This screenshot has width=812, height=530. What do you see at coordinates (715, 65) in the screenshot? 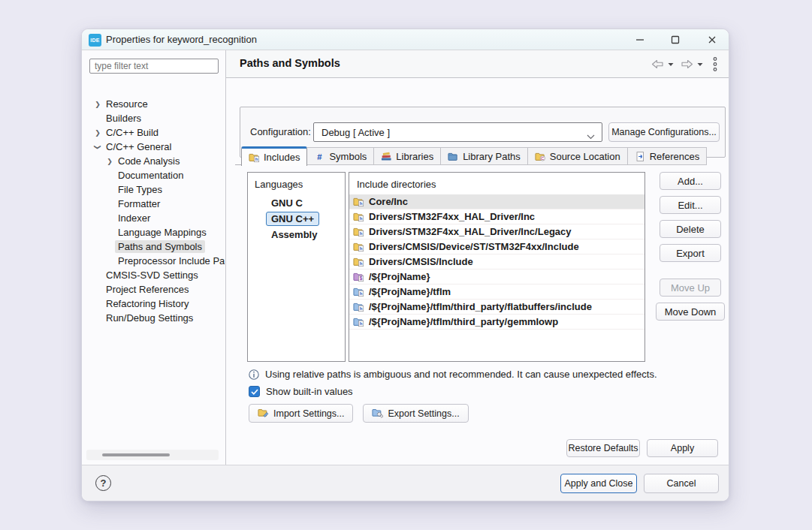
I see `view-menu-icon` at bounding box center [715, 65].